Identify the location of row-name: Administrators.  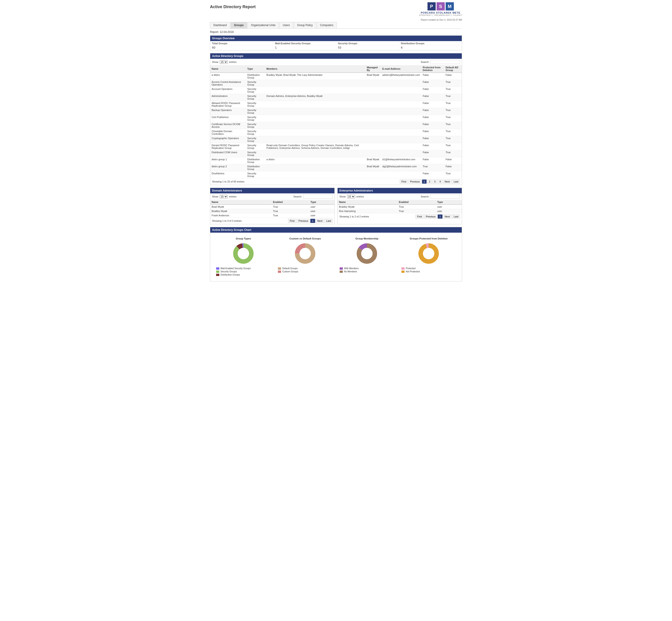
(228, 97).